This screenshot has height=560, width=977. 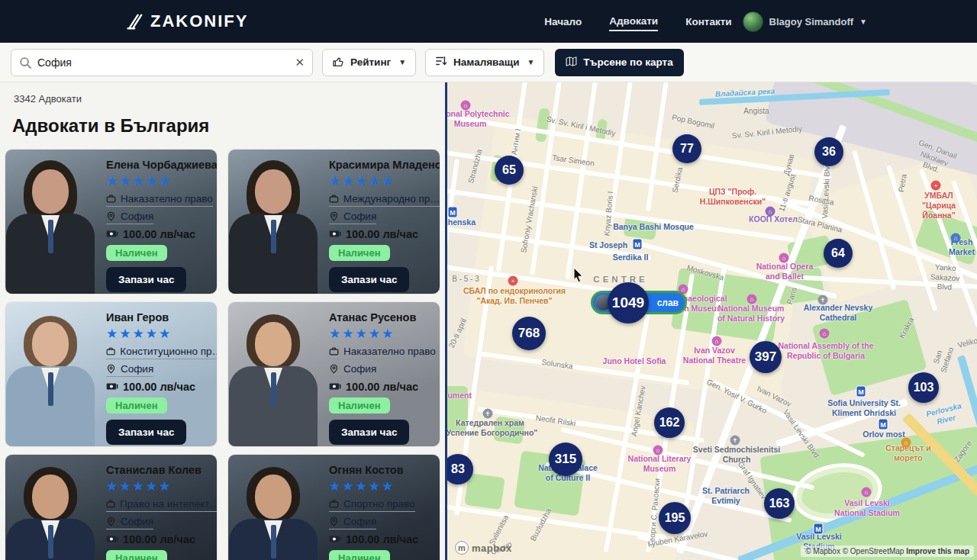 What do you see at coordinates (838, 253) in the screenshot?
I see `map-cluster-marker: 64` at bounding box center [838, 253].